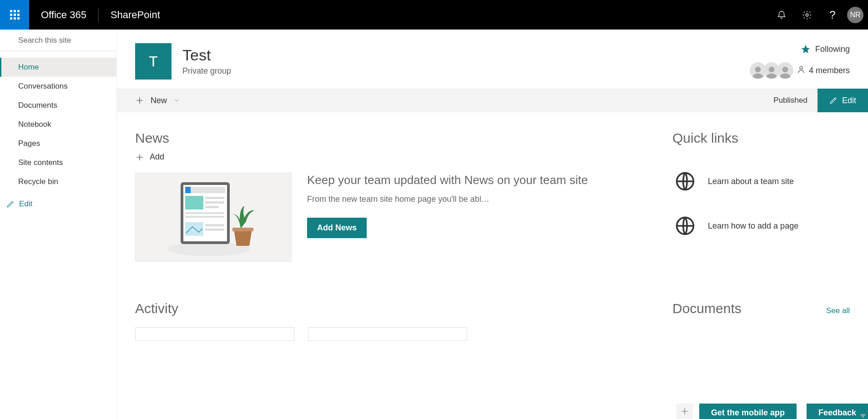  Describe the element at coordinates (213, 217) in the screenshot. I see `news-illustration-icon` at that location.